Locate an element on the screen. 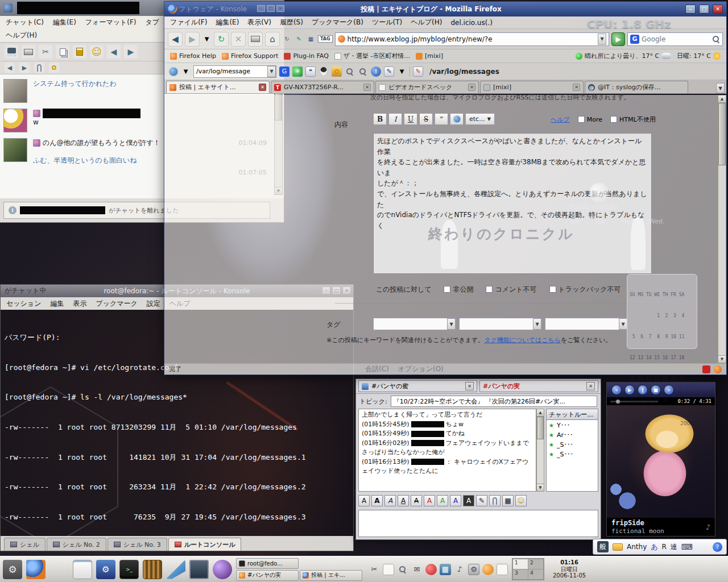  ime-roman-button: R is located at coordinates (664, 547).